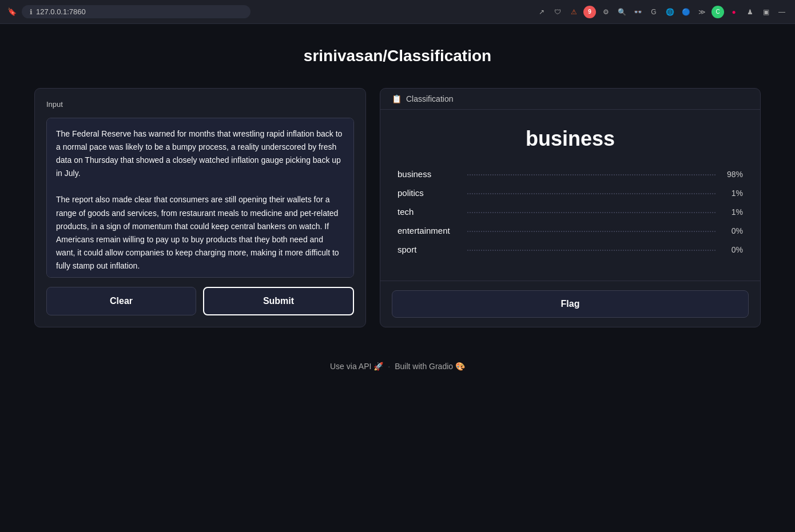 This screenshot has width=795, height=532. What do you see at coordinates (61, 11) in the screenshot?
I see `url-text: 127.0.0.1:7860` at bounding box center [61, 11].